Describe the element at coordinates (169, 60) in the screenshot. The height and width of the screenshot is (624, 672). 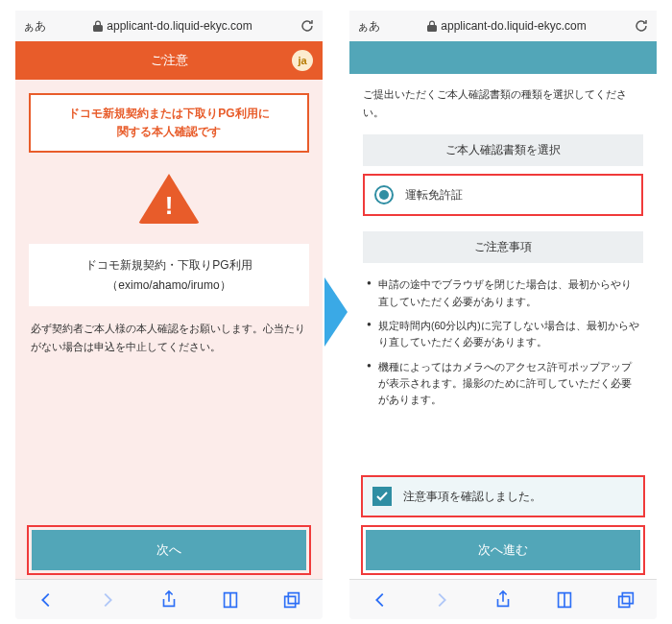
I see `page-title: ご注意` at that location.